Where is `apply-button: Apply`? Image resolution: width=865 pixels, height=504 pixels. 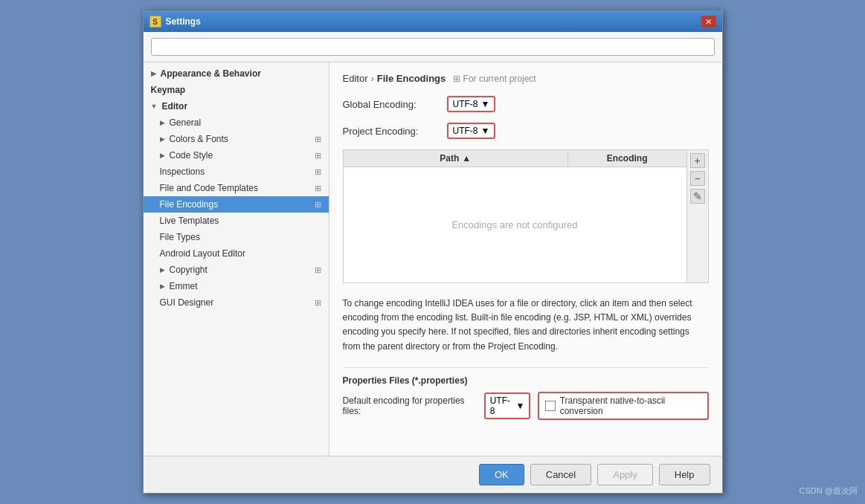
apply-button: Apply is located at coordinates (625, 474).